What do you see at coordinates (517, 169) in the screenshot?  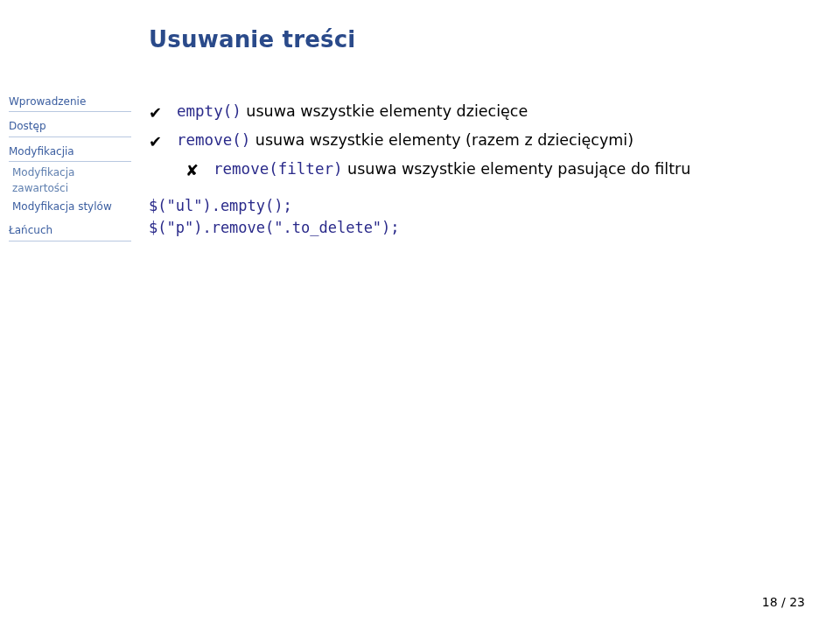 I see `sub-bullet-1-rest: usuwa wszystkie elementy pasujące do fil…` at bounding box center [517, 169].